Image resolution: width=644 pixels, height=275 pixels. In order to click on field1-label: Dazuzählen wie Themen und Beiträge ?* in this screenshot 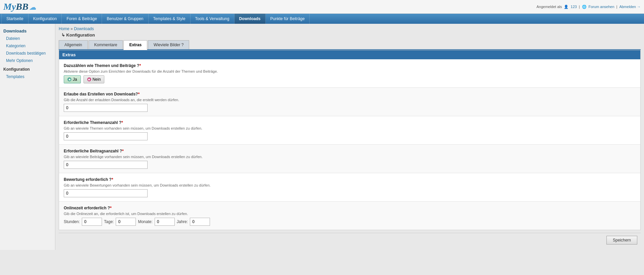, I will do `click(350, 66)`.